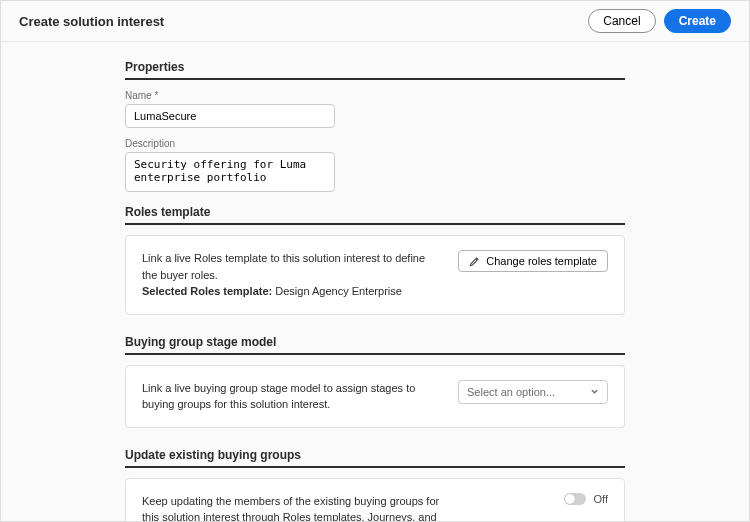 This screenshot has height=522, width=750. What do you see at coordinates (375, 275) in the screenshot?
I see `roles-card: Link a live Roles template to this solut…` at bounding box center [375, 275].